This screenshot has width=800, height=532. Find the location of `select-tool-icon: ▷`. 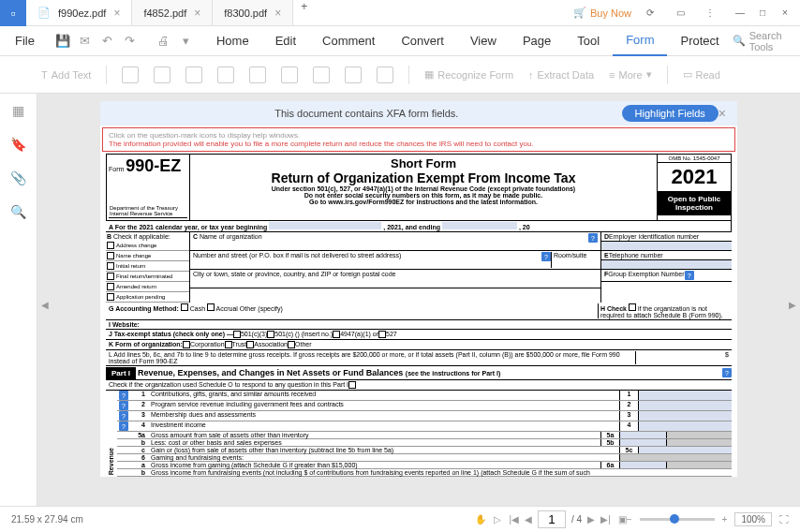

select-tool-icon: ▷ is located at coordinates (497, 519).